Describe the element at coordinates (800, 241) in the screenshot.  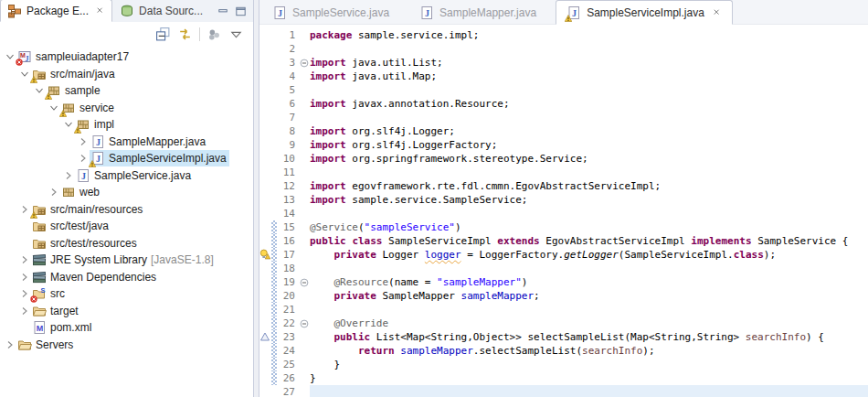
I see `code-token: SampleService {` at that location.